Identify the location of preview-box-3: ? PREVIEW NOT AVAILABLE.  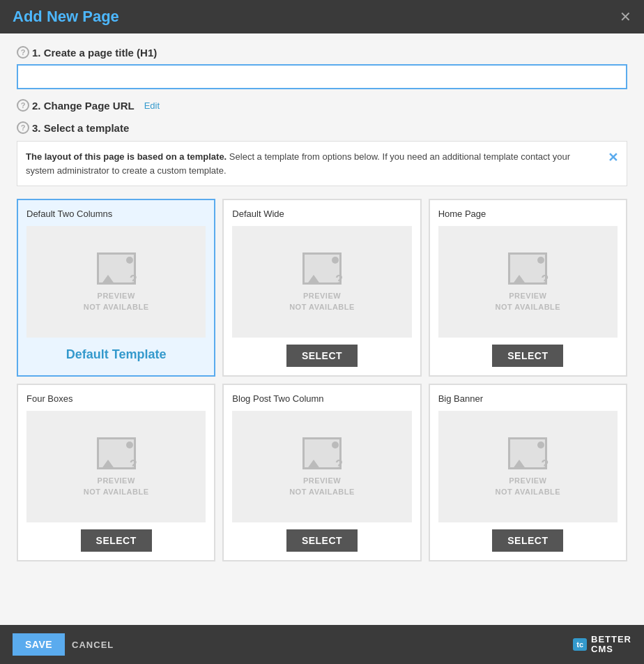
(116, 467).